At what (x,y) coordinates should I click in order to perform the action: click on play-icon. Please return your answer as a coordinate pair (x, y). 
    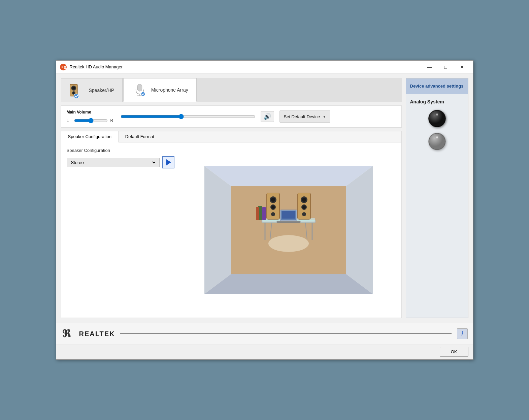
    Looking at the image, I should click on (169, 162).